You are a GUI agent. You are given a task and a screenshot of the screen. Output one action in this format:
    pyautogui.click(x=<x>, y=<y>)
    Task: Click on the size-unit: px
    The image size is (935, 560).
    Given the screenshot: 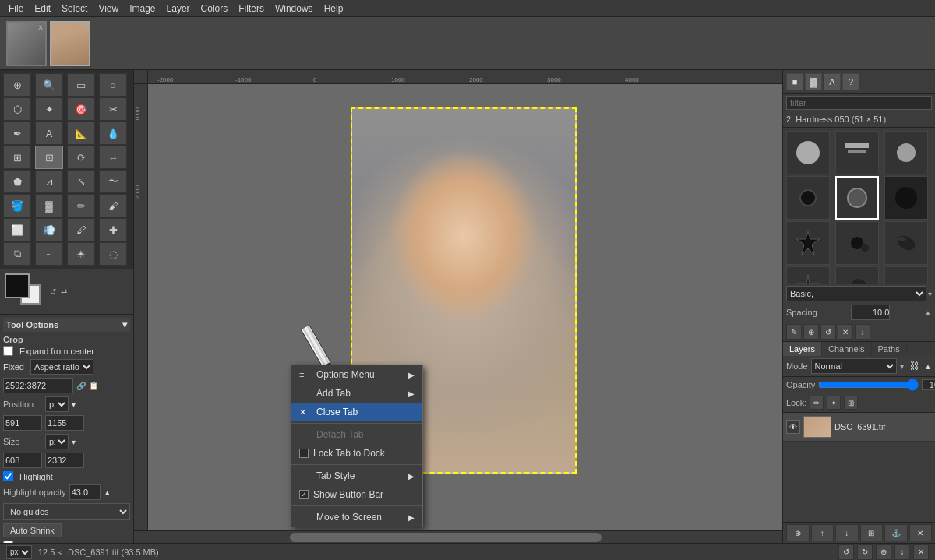 What is the action you would take?
    pyautogui.click(x=57, y=442)
    